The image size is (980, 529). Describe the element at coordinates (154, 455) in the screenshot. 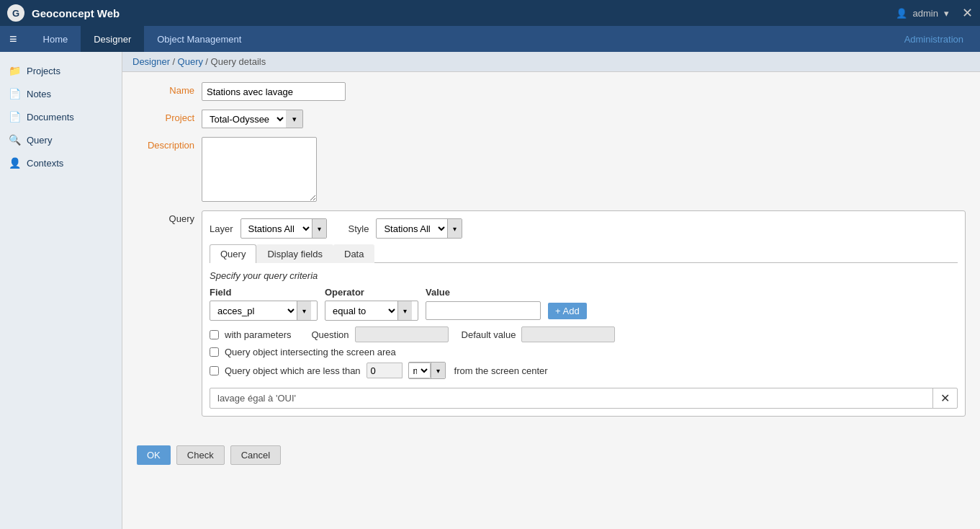

I see `ok-button: OK` at that location.